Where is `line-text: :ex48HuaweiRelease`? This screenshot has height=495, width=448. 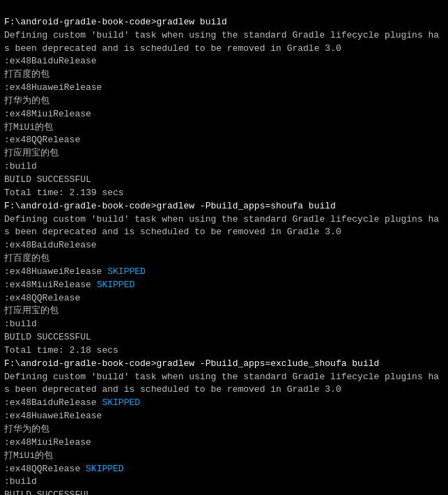
line-text: :ex48HuaweiRelease is located at coordinates (56, 272).